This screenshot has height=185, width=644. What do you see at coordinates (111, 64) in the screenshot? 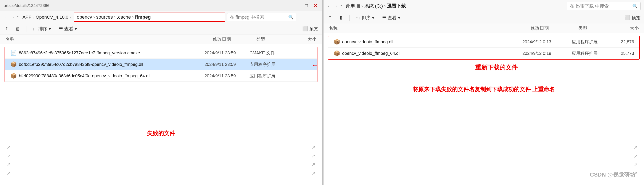
I see `file-name: bdfbd1efb295f3e54c07d2cb7a843bf9-opencv_…` at bounding box center [111, 64].